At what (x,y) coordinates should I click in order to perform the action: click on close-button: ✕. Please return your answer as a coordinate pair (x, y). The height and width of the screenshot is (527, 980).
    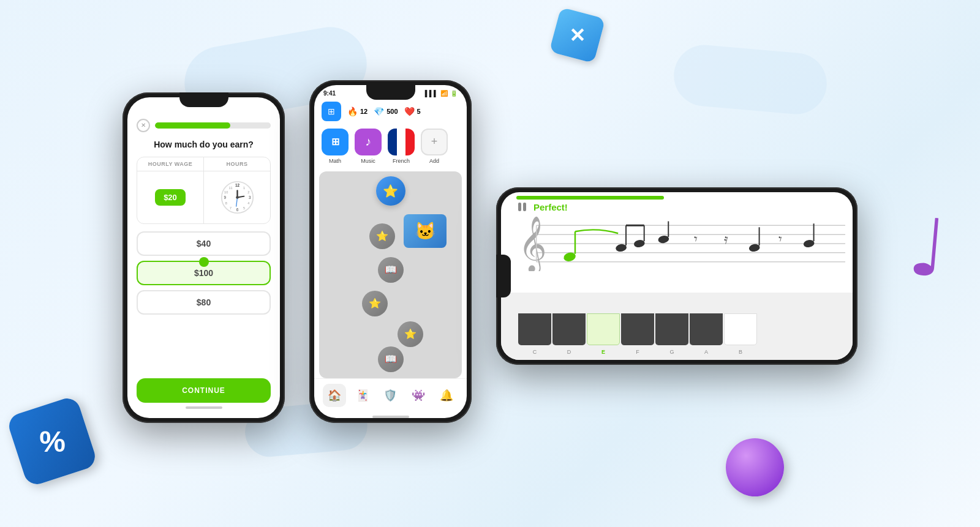
    Looking at the image, I should click on (143, 125).